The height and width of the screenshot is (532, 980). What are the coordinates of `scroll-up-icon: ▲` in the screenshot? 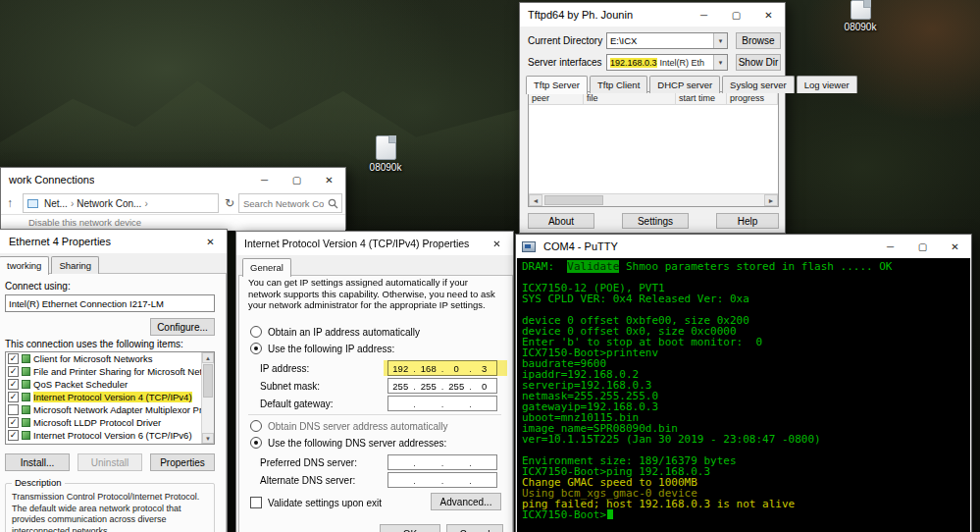 It's located at (208, 357).